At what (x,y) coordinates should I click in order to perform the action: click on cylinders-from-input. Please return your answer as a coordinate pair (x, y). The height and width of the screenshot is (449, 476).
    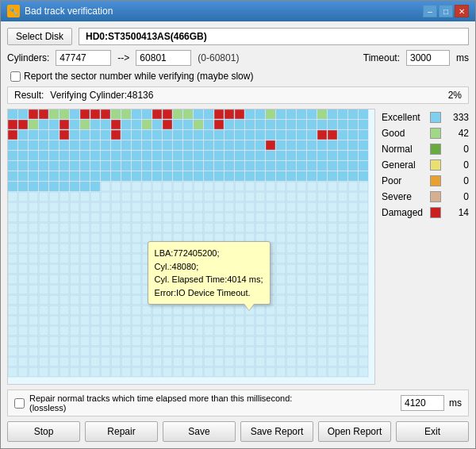
    Looking at the image, I should click on (83, 58).